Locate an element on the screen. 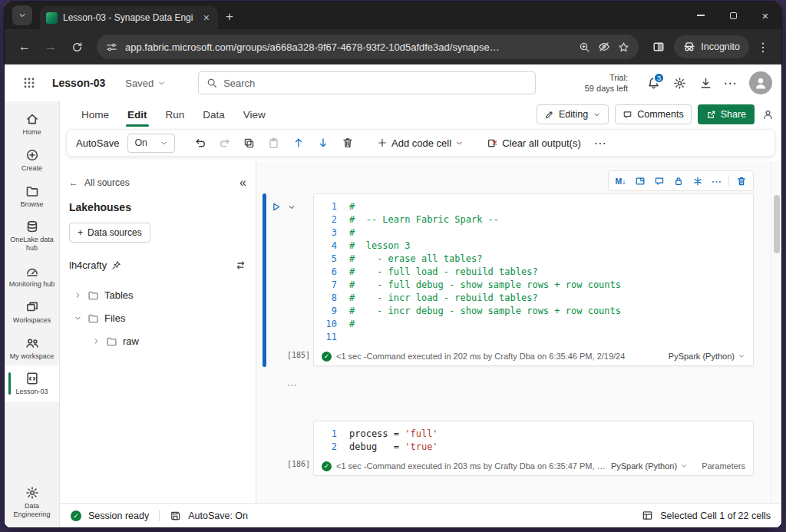 The height and width of the screenshot is (532, 786). cell-more-button: ⋯ is located at coordinates (717, 181).